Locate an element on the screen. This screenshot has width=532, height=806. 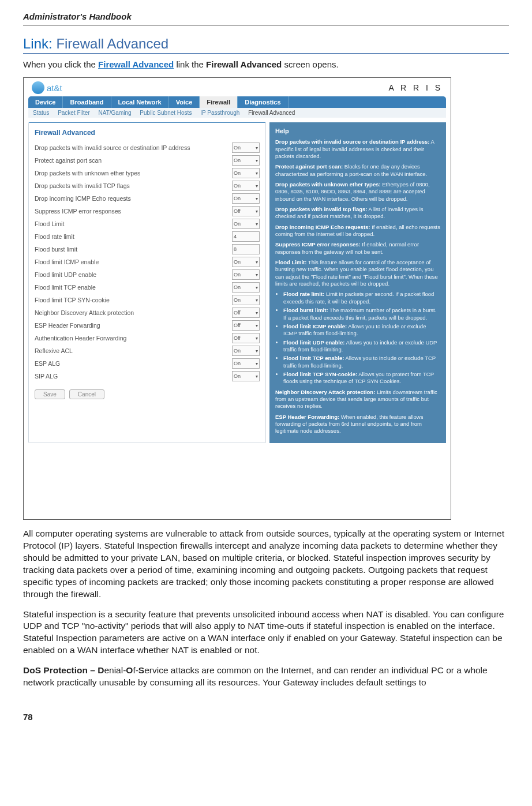
intro-link: Firewall Advanced is located at coordinates (136, 65).